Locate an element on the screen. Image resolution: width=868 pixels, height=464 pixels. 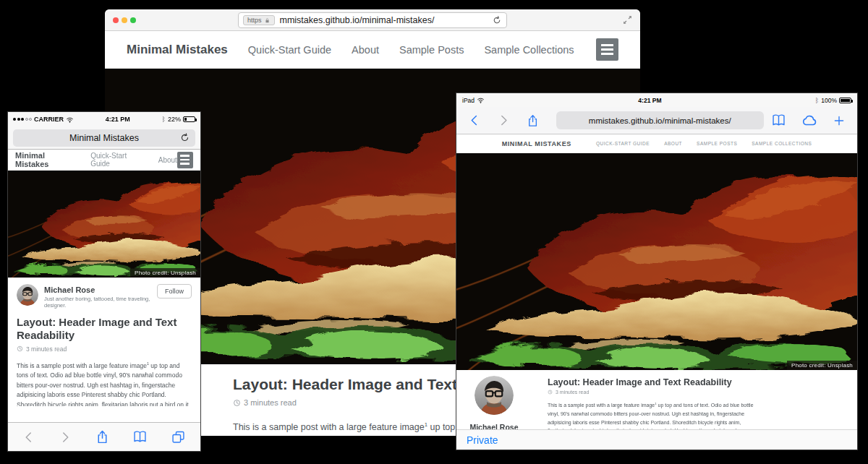
site-masthead: Minimal Mistakes Quick-Start Guide About is located at coordinates (104, 160).